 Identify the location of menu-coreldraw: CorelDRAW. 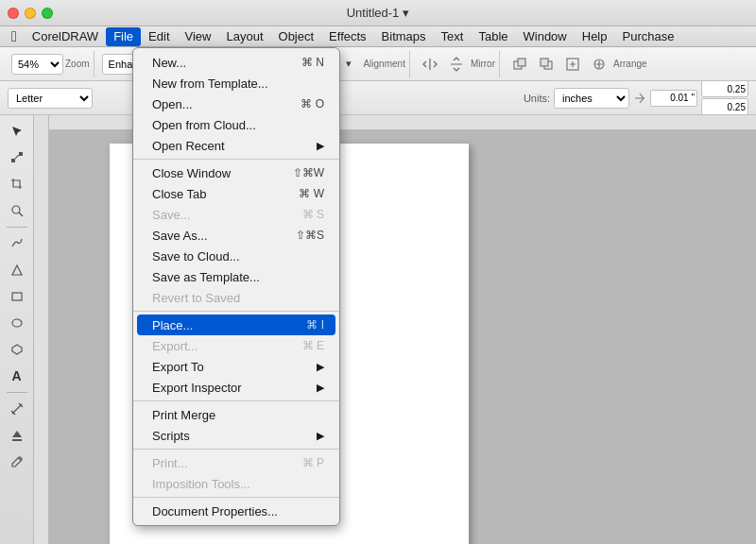
(65, 37).